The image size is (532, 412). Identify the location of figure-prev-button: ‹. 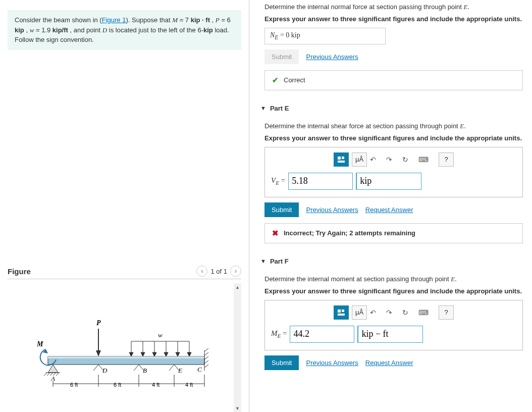
(202, 271).